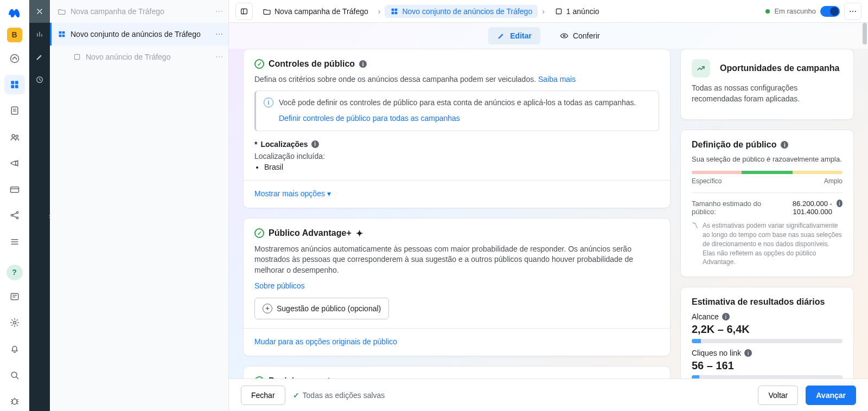 This screenshot has height=411, width=868. Describe the element at coordinates (339, 395) in the screenshot. I see `saved-indicator: ✓ Todas as edições salvas` at that location.